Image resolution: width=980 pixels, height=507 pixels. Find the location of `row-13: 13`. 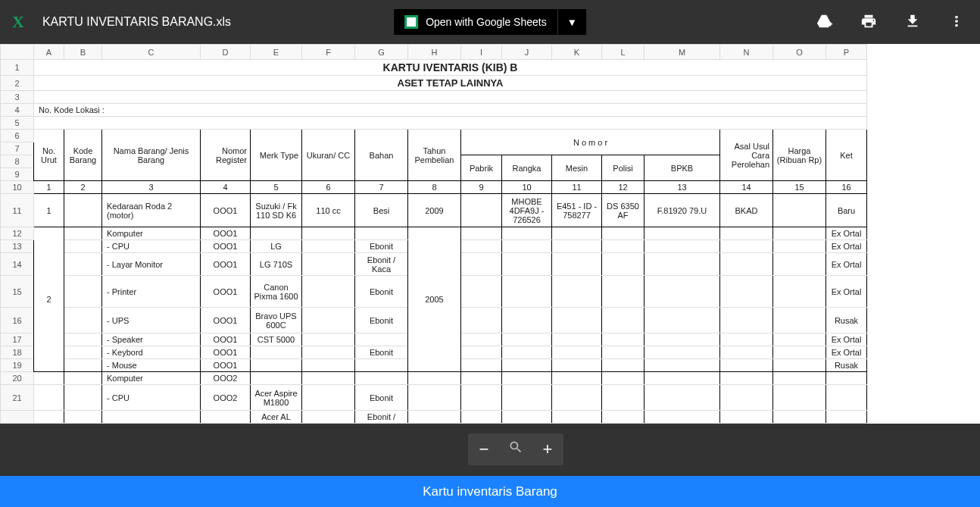

row-13: 13 is located at coordinates (17, 247).